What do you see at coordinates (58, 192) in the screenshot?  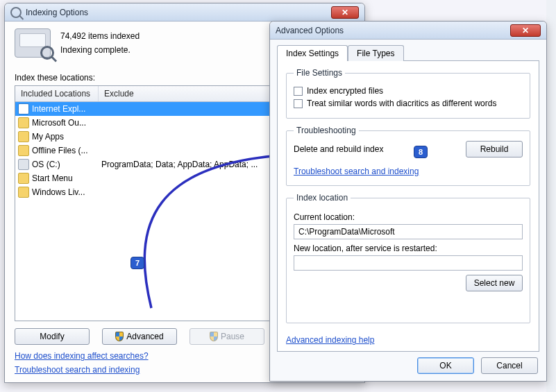 I see `location-name: Windows Liv...` at bounding box center [58, 192].